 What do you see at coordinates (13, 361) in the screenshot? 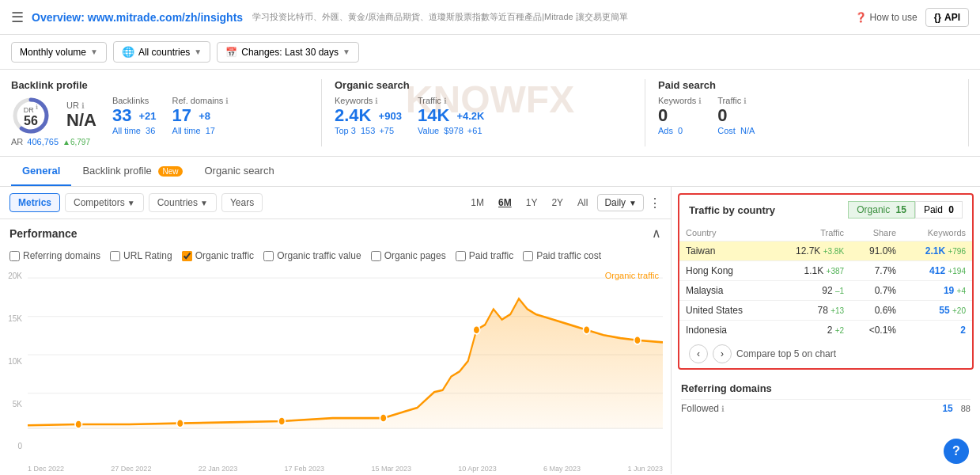
I see `y-axis: 20K 15K 10K 5K 0` at bounding box center [13, 361].